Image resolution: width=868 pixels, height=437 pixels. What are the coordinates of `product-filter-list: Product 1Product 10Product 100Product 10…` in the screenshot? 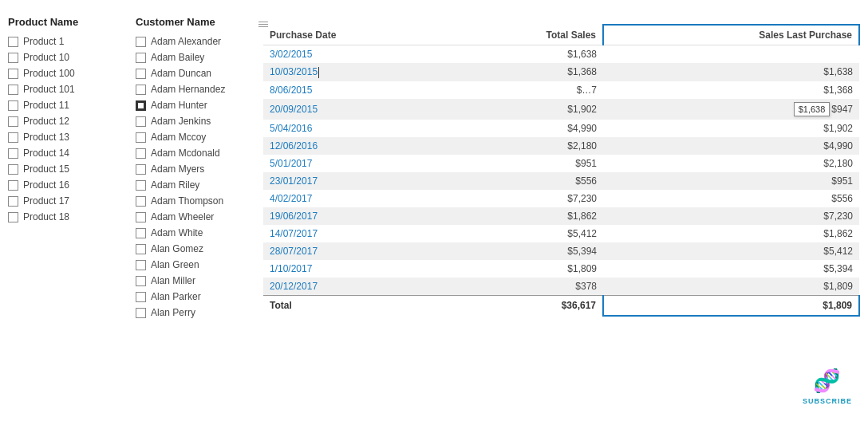 It's located at (64, 129).